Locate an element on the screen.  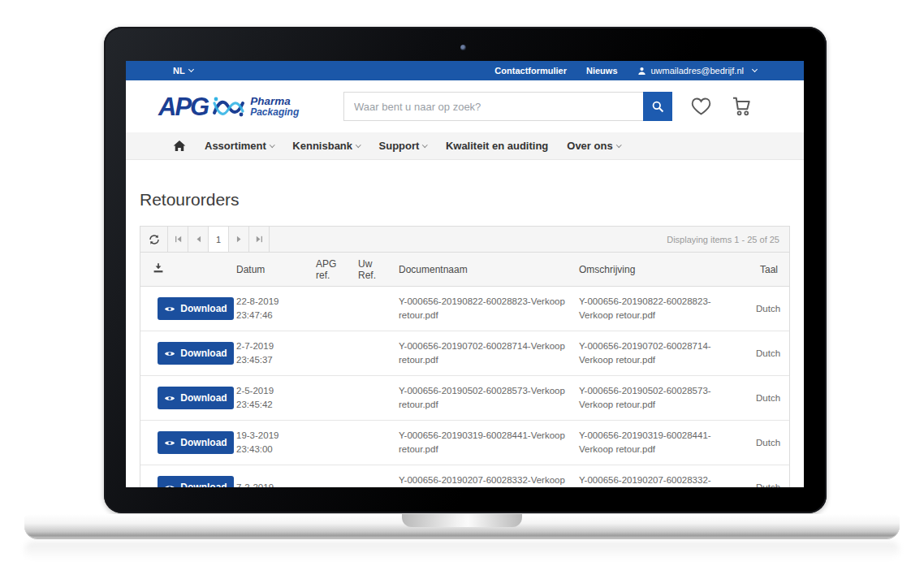
main-nav: Assortiment Kennisbank Support Kwaliteit… is located at coordinates (464, 146).